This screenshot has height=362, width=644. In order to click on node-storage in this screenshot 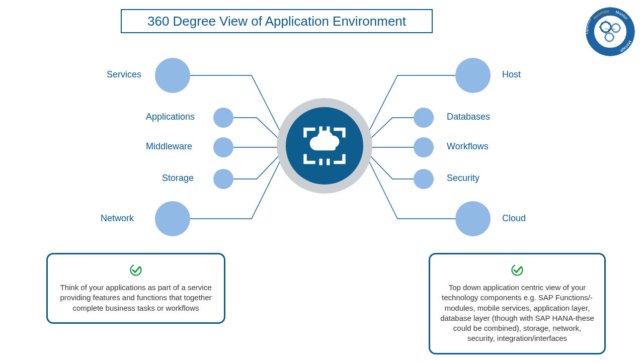, I will do `click(223, 179)`.